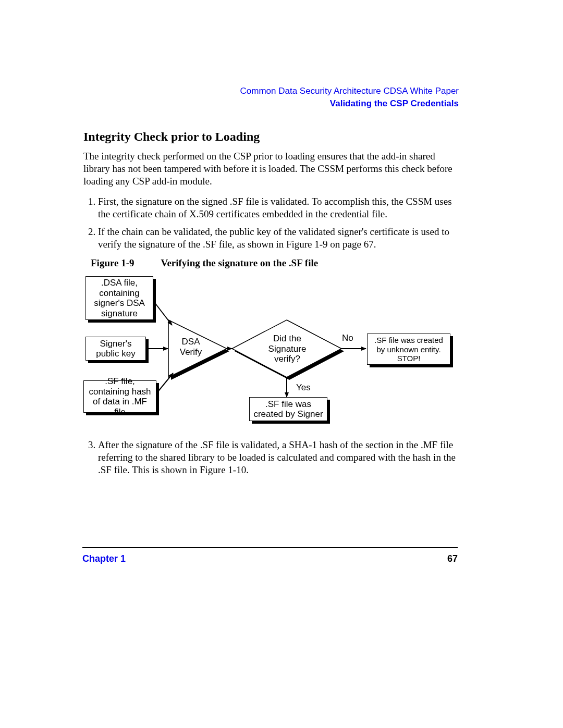 Image resolution: width=563 pixels, height=728 pixels. Describe the element at coordinates (348, 338) in the screenshot. I see `no-label: No` at that location.